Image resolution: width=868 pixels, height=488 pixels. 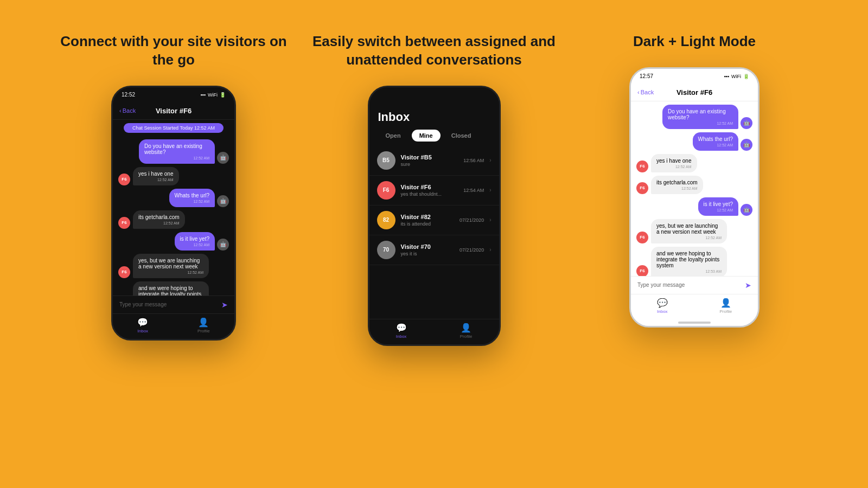 What do you see at coordinates (156, 174) in the screenshot?
I see `msg-in-text-1: yes i have one` at bounding box center [156, 174].